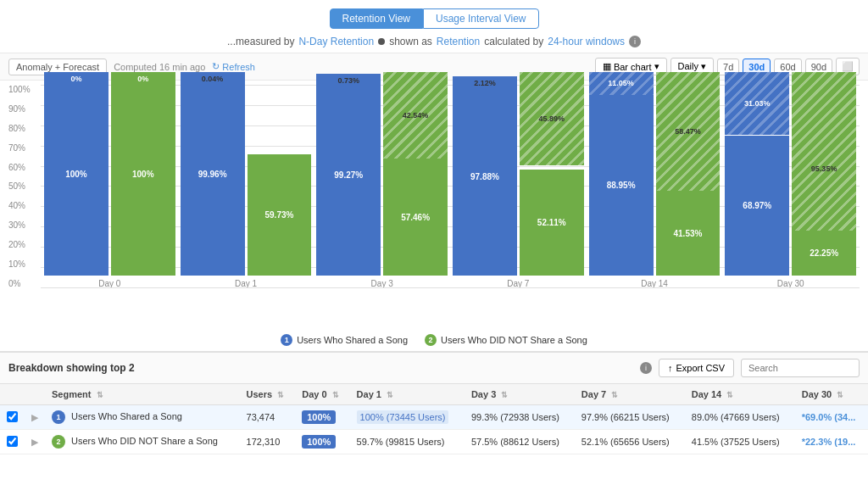 The width and height of the screenshot is (868, 496). Describe the element at coordinates (626, 417) in the screenshot. I see `row1-day7-value: 97.9% (66215 Users)` at that location.